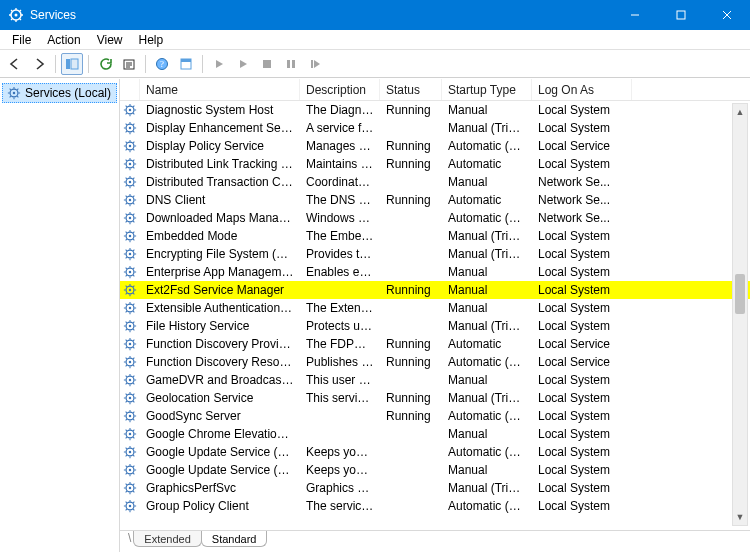 Image resolution: width=750 pixels, height=552 pixels. What do you see at coordinates (105, 64) in the screenshot?
I see `refresh-button` at bounding box center [105, 64].